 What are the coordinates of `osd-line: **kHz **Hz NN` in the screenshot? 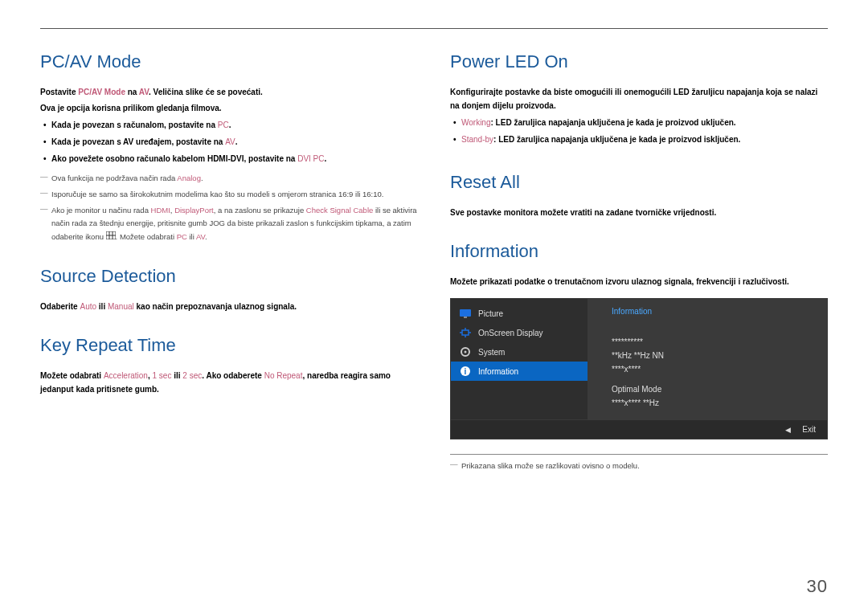 It's located at (707, 355).